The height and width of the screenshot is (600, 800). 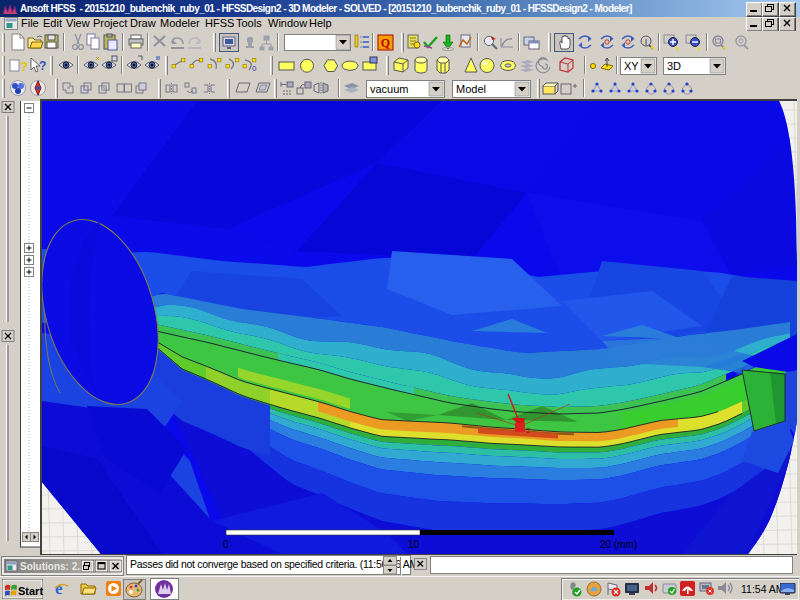 I want to click on svg-text: XY, so click(x=632, y=66).